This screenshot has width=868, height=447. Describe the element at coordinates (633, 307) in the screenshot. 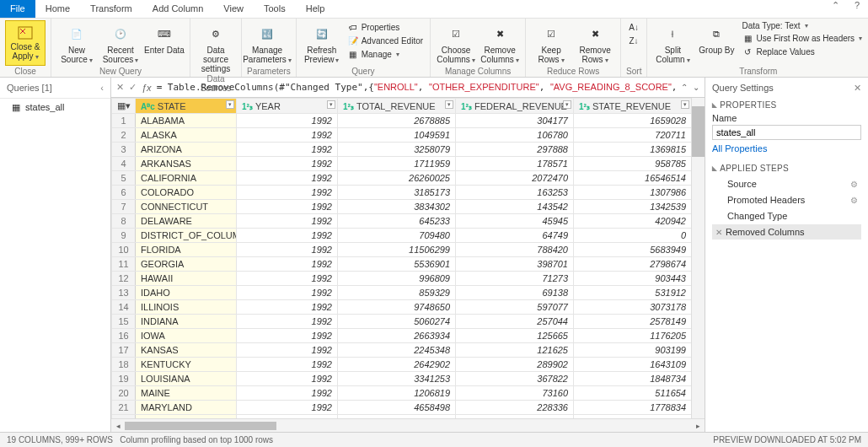

I see `cell-value: 3073178` at that location.